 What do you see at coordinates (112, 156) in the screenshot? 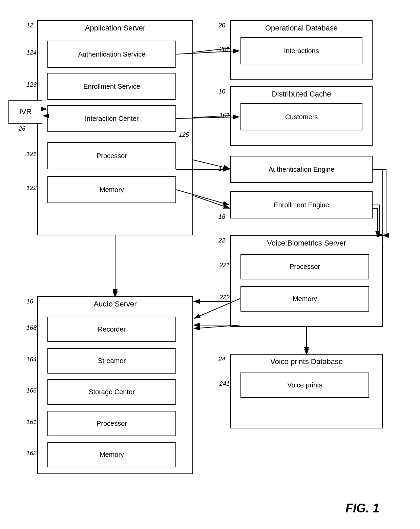
I see `processor-app-label: Processor` at bounding box center [112, 156].